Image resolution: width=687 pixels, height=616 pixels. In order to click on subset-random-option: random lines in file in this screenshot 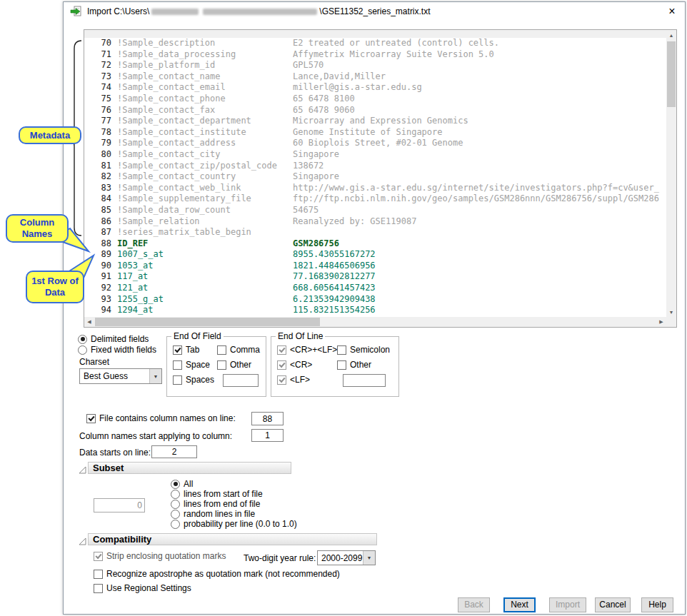, I will do `click(213, 514)`.